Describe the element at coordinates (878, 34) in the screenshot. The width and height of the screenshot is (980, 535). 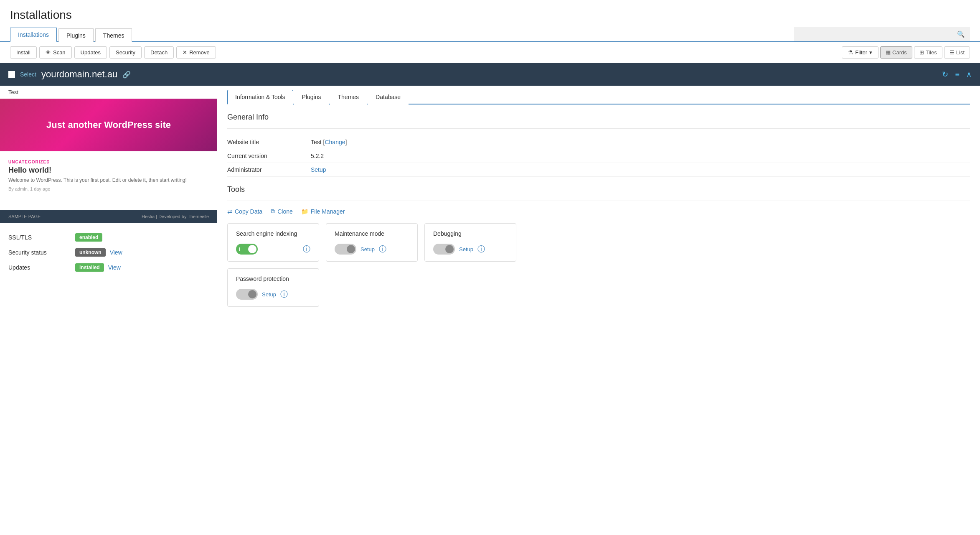
I see `search-input` at that location.